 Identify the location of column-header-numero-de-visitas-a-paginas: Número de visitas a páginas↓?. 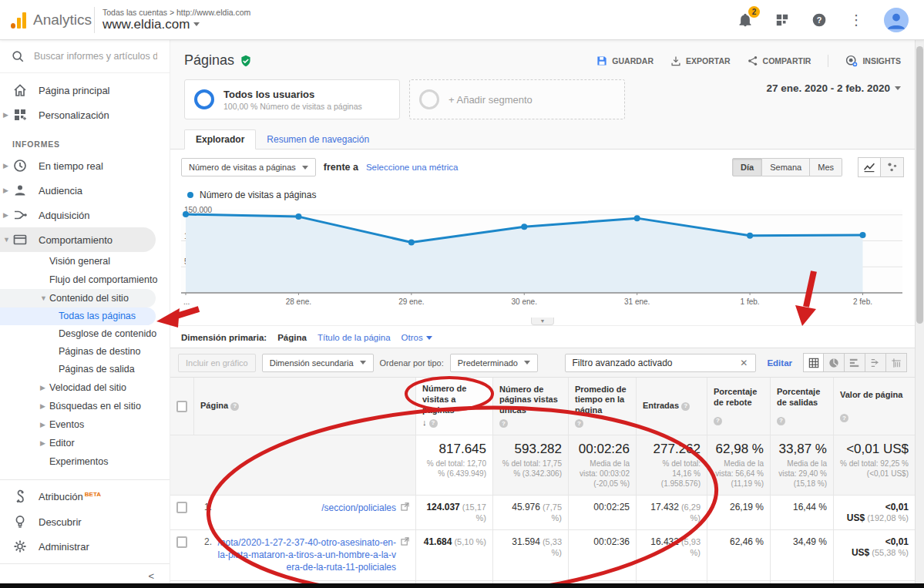
(454, 406).